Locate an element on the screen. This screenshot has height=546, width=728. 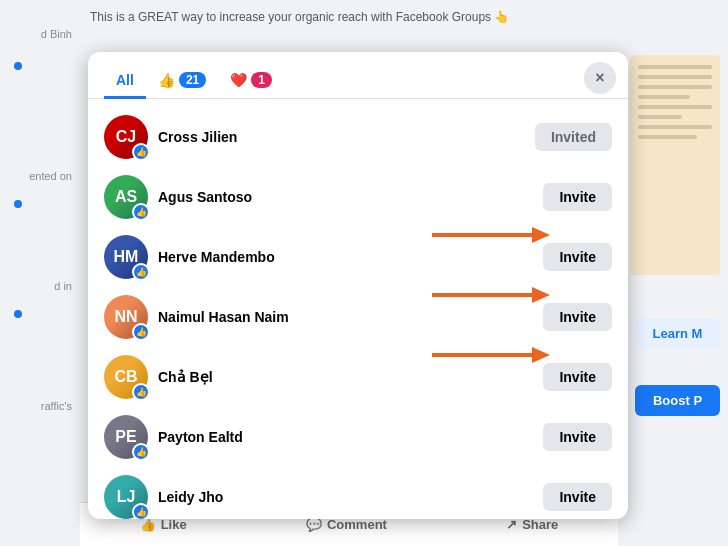
comment-label: Comment is located at coordinates (357, 524).